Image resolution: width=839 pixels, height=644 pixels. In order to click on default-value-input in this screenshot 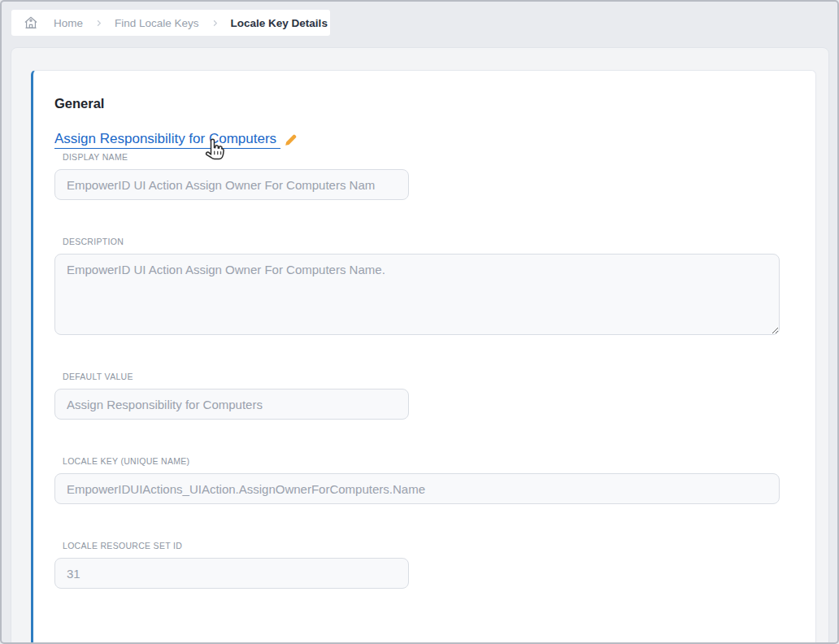, I will do `click(232, 404)`.